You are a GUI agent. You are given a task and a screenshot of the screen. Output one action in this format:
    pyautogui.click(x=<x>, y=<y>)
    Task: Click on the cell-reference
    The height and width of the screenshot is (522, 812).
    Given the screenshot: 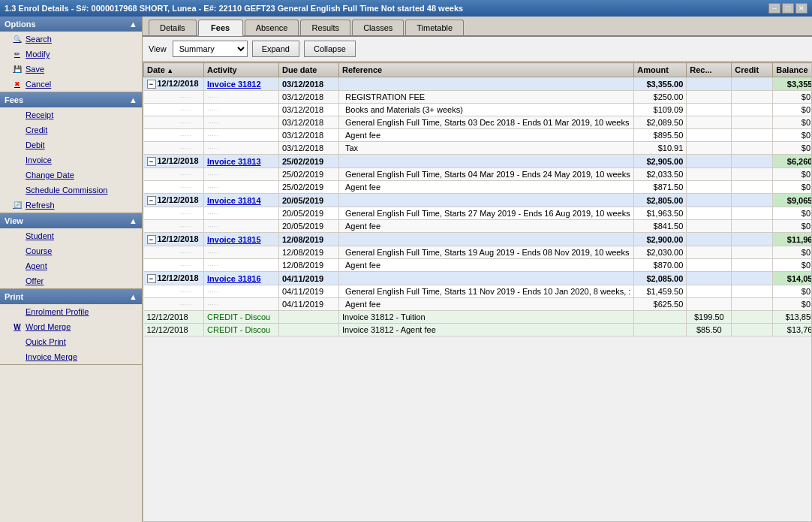 What is the action you would take?
    pyautogui.click(x=486, y=161)
    